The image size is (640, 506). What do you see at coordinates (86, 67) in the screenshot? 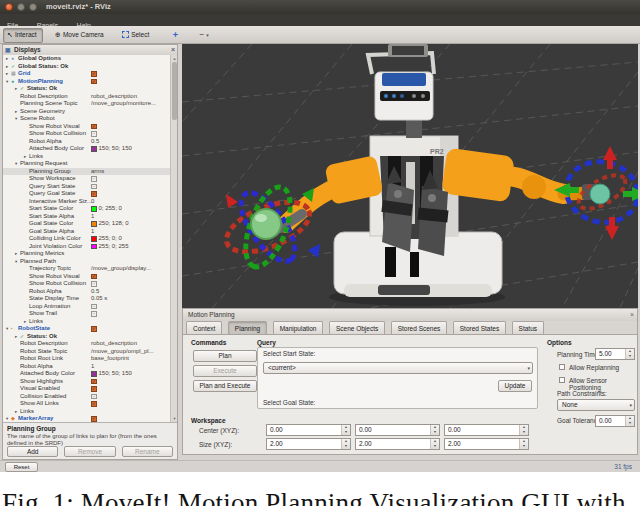
I see `tree-row: ▸✓Global Status: Ok` at bounding box center [86, 67].